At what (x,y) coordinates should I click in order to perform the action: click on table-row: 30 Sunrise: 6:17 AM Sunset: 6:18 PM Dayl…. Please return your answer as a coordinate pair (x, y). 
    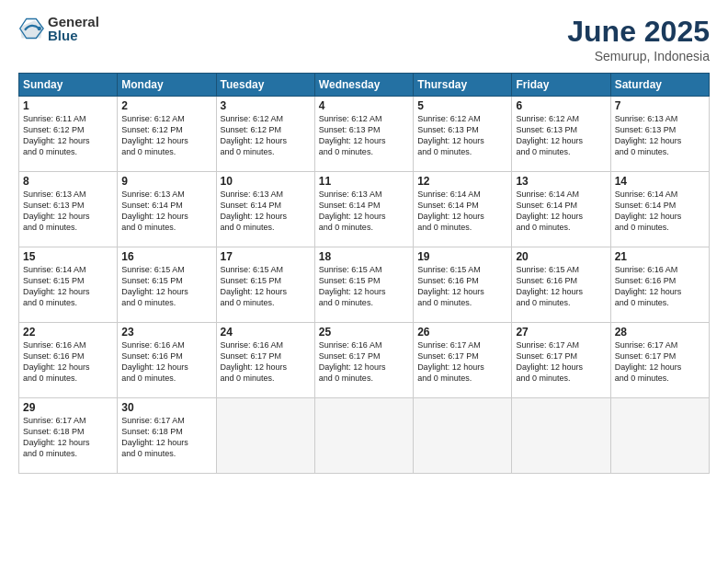
    Looking at the image, I should click on (167, 436).